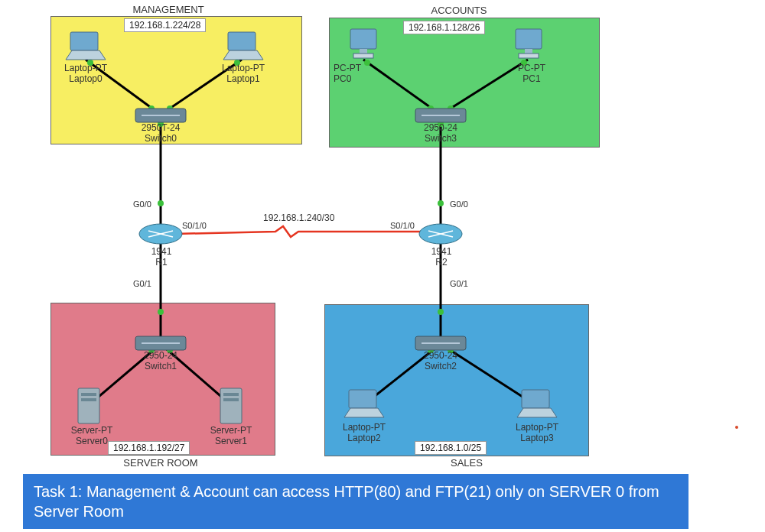 This screenshot has height=532, width=765. Describe the element at coordinates (459, 284) in the screenshot. I see `iface-r2-g01: G0/1` at that location.